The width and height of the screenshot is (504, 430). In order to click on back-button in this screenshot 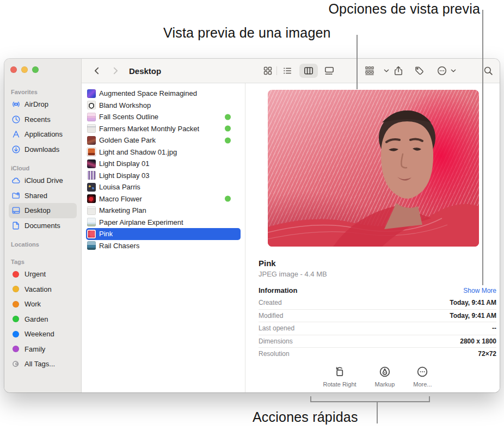, I will do `click(97, 71)`.